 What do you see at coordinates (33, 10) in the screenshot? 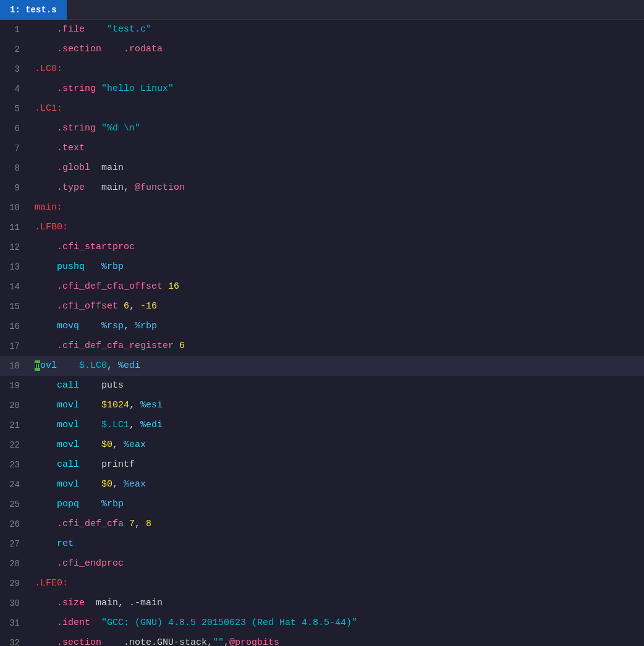
I see `active-tab: 1: test.s` at bounding box center [33, 10].